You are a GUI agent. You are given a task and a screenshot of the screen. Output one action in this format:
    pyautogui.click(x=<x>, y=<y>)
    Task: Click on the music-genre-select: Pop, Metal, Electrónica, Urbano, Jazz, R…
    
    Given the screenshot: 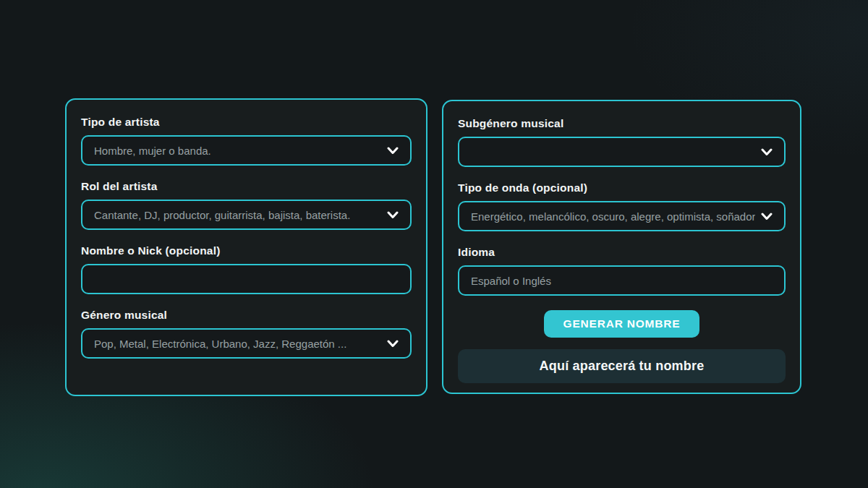 What is the action you would take?
    pyautogui.click(x=246, y=343)
    